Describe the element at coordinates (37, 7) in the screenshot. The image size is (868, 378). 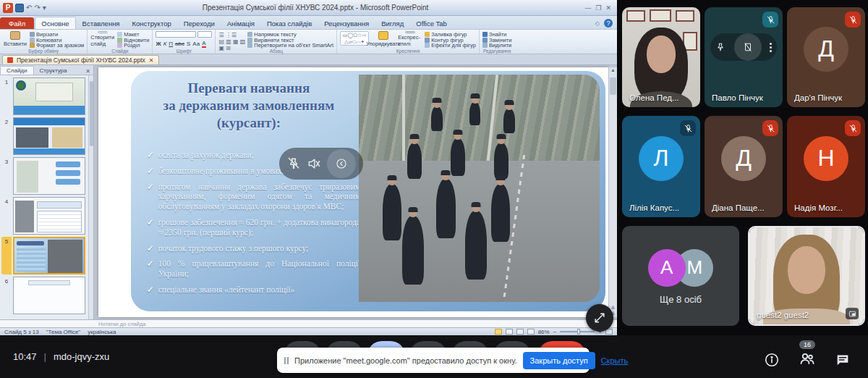
I see `redo-icon: ↷` at that location.